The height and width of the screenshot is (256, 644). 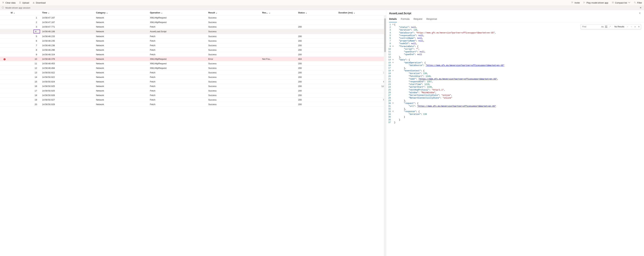 What do you see at coordinates (234, 13) in the screenshot?
I see `col-result: Result⌄` at bounding box center [234, 13].